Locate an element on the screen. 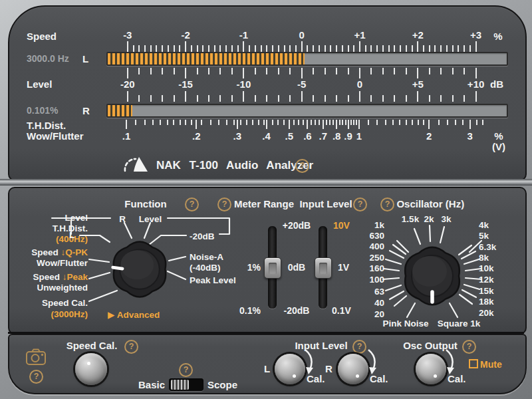  function-pos-peak-level: Peak Level is located at coordinates (213, 281).